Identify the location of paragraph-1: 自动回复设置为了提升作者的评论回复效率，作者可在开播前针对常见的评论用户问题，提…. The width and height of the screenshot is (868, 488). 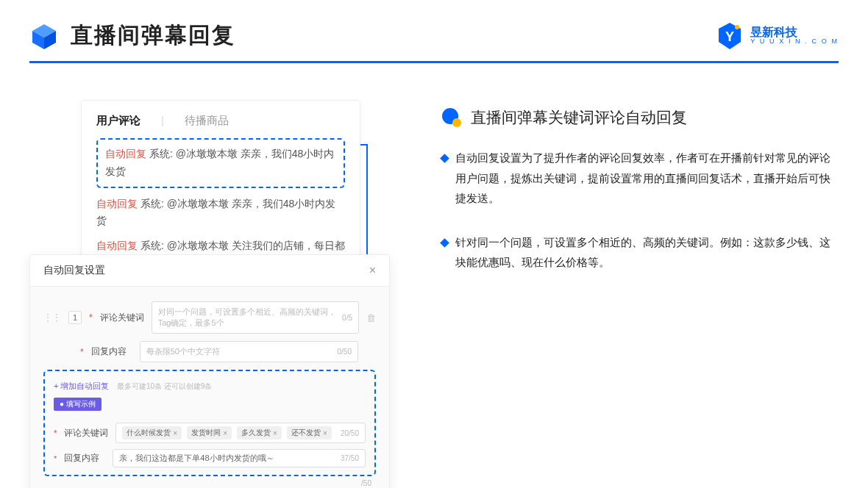
(647, 179).